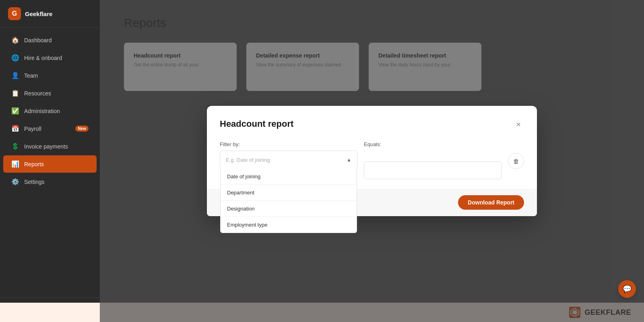  I want to click on trash-icon: 🗑, so click(516, 161).